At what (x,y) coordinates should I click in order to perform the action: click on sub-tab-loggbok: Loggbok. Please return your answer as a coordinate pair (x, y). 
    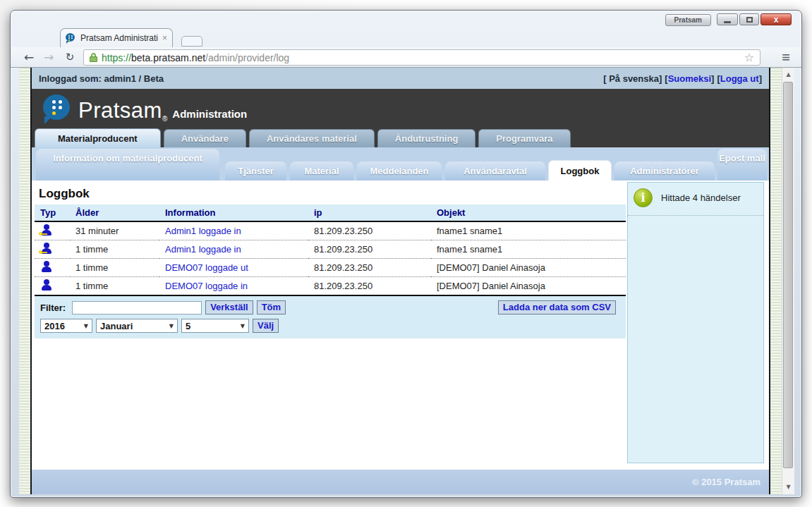
    Looking at the image, I should click on (580, 171).